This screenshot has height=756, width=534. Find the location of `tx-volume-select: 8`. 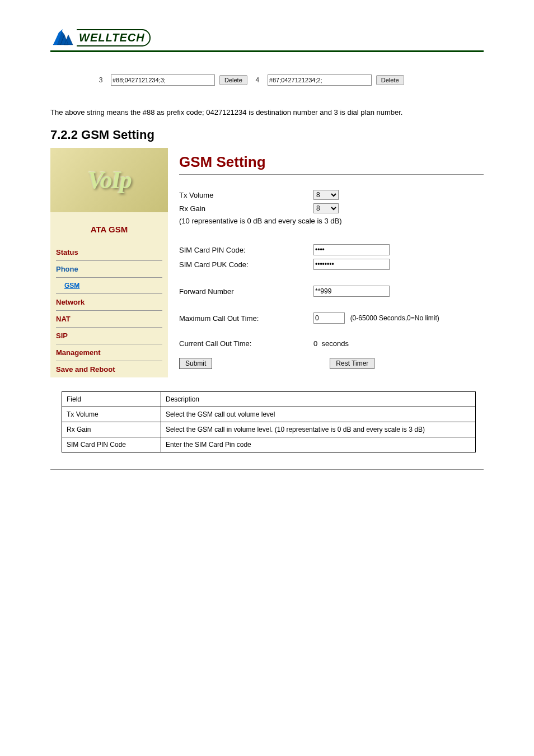

tx-volume-select: 8 is located at coordinates (326, 195).